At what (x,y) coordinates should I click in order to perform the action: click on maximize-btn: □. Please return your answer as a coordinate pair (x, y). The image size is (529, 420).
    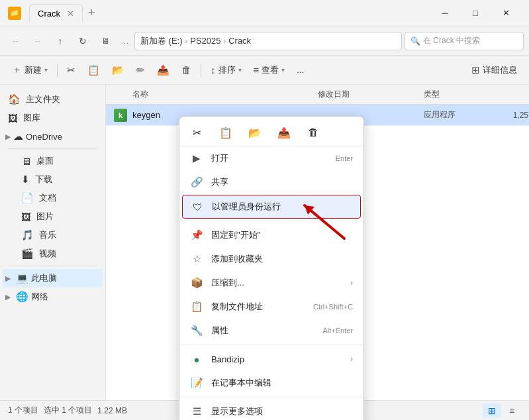
    Looking at the image, I should click on (475, 13).